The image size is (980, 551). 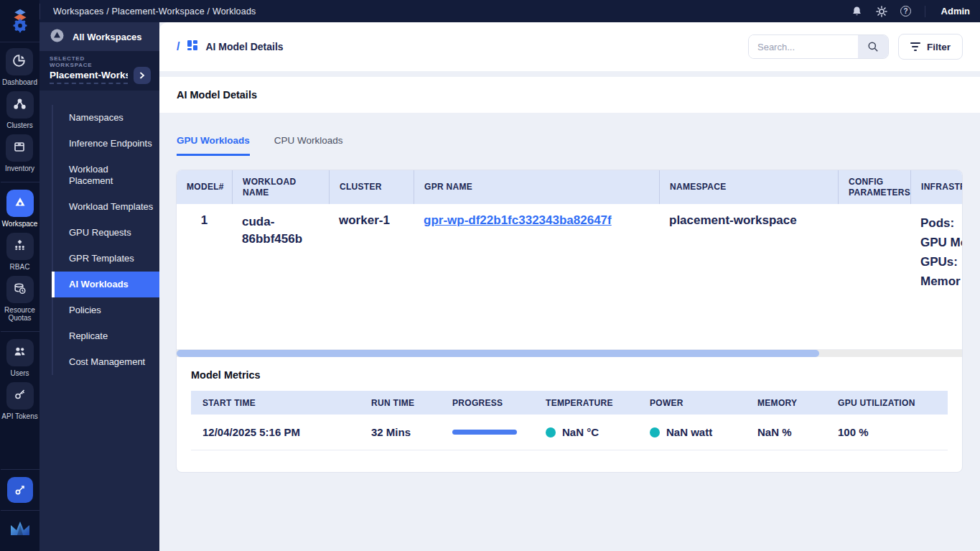 I want to click on icon-rail: Dashboard Clusters Inventory Workspace, so click(x=20, y=276).